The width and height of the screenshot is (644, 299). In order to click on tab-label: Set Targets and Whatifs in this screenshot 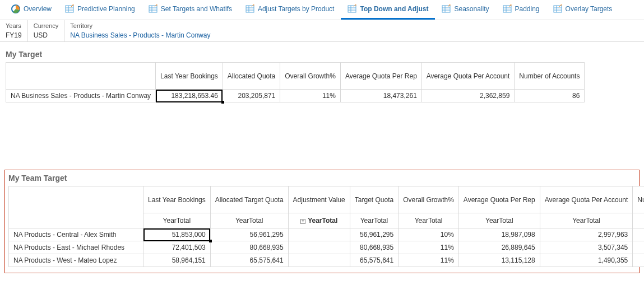, I will do `click(196, 9)`.